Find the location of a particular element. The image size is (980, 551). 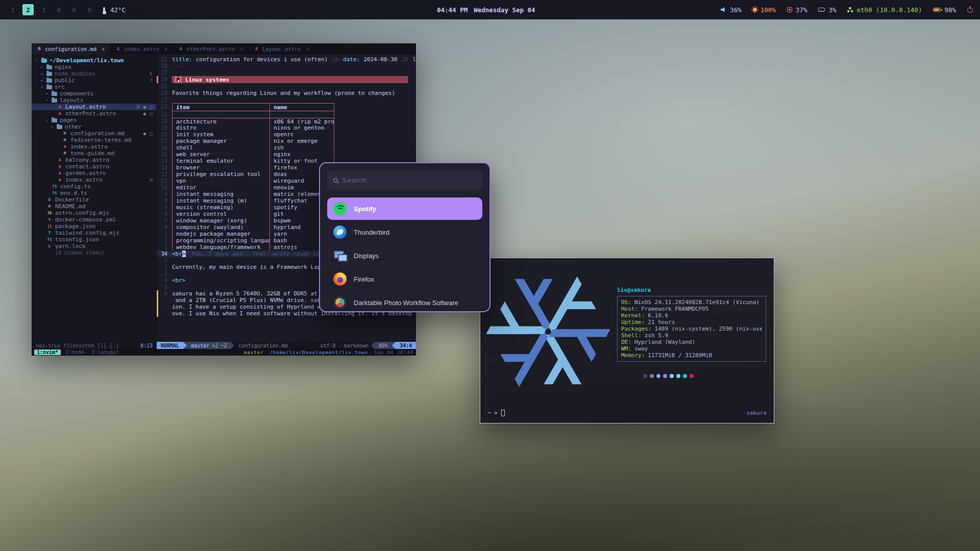

status-module: 37% is located at coordinates (797, 10).